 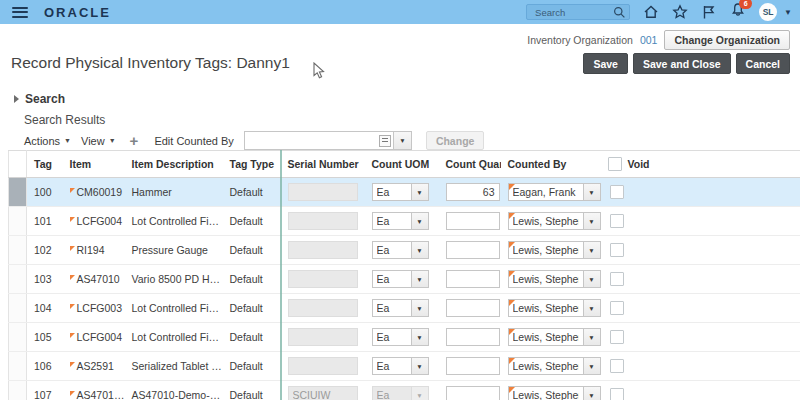 What do you see at coordinates (45, 280) in the screenshot?
I see `tag-cell: 103` at bounding box center [45, 280].